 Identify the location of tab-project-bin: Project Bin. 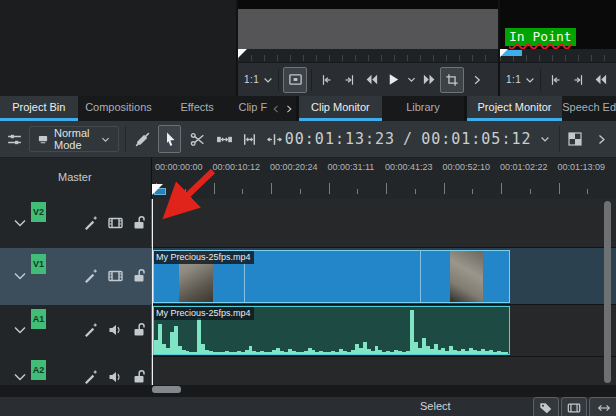
(39, 108).